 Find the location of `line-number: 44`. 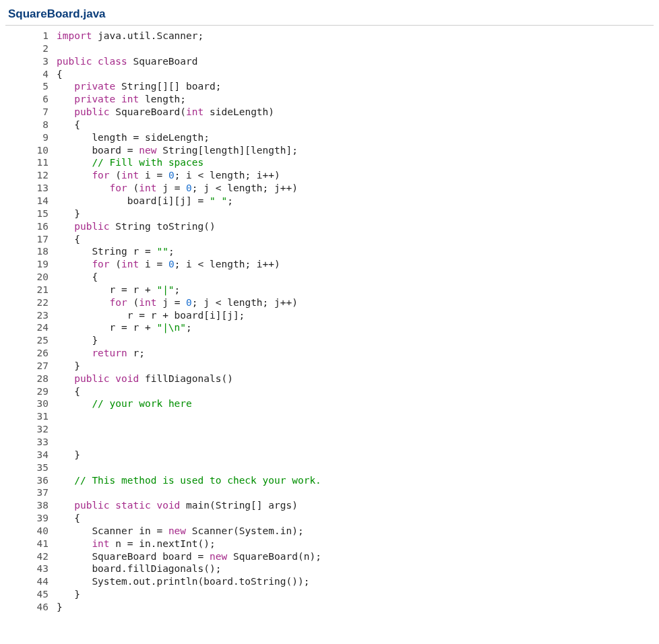

line-number: 44 is located at coordinates (28, 582).